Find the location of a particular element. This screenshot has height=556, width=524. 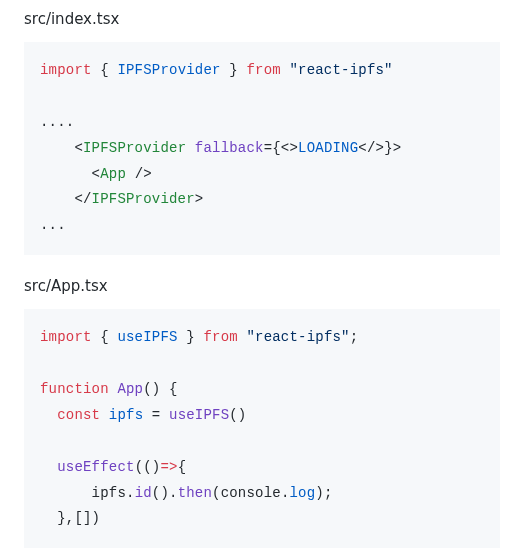

code-token: () is located at coordinates (238, 415).